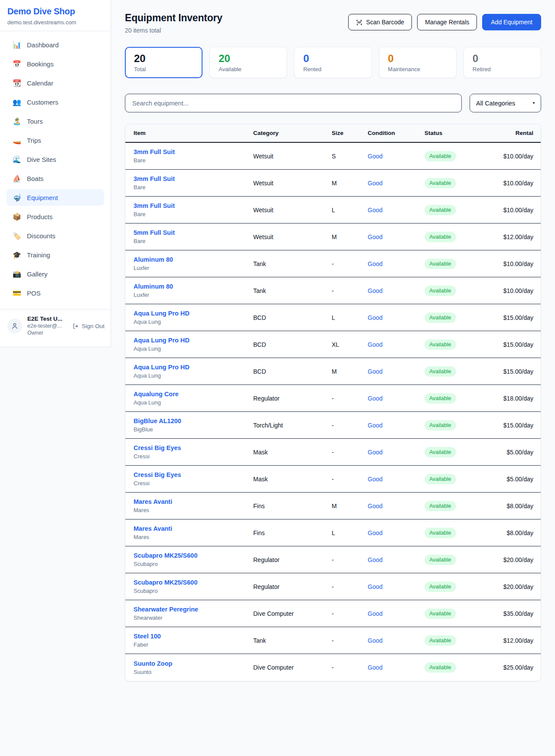 This screenshot has width=555, height=756. What do you see at coordinates (292, 452) in the screenshot?
I see `item-category: Mask` at bounding box center [292, 452].